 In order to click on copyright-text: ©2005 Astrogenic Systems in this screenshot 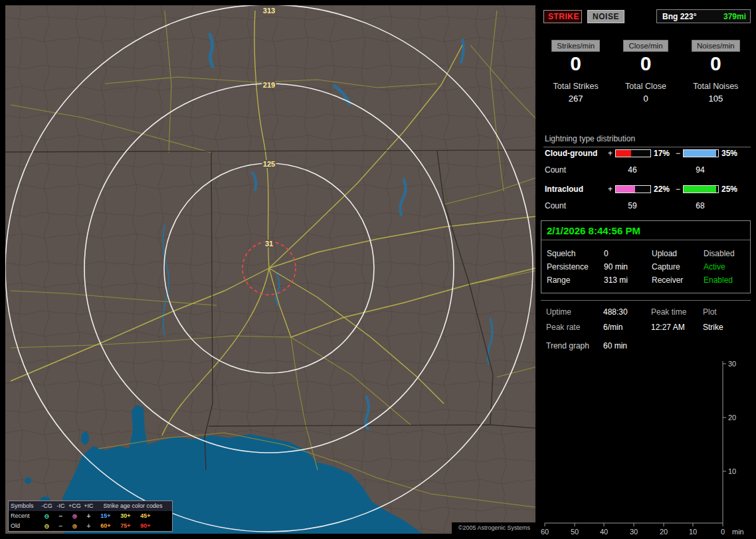, I will do `click(494, 528)`.